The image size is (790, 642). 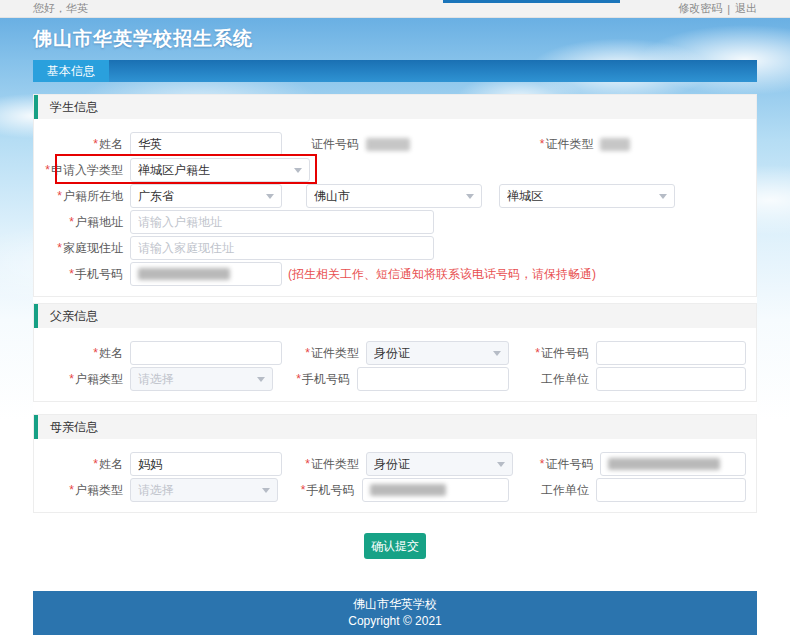 What do you see at coordinates (746, 8) in the screenshot?
I see `logout-link: 退出` at bounding box center [746, 8].